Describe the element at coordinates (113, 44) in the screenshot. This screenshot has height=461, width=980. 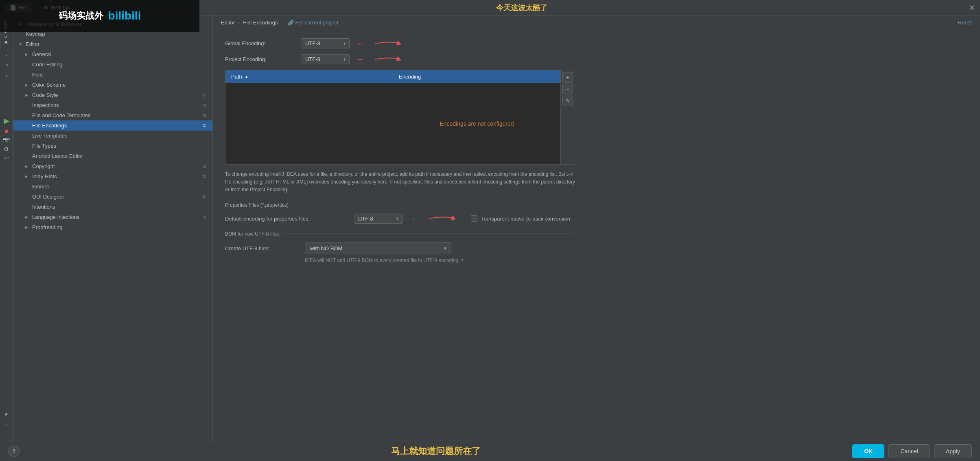
I see `tree-item-editor: ▼ Editor` at that location.